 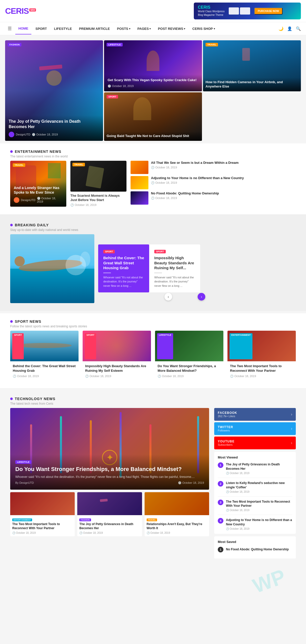 What do you see at coordinates (153, 326) in the screenshot?
I see `sport-subtitle: Follow the latest sports news and breaki…` at bounding box center [153, 326].